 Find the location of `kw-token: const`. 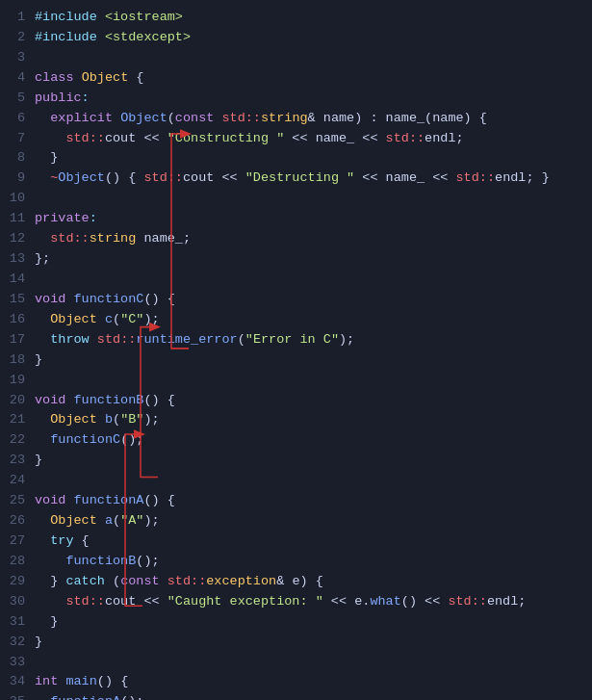

kw-token: const is located at coordinates (194, 117).